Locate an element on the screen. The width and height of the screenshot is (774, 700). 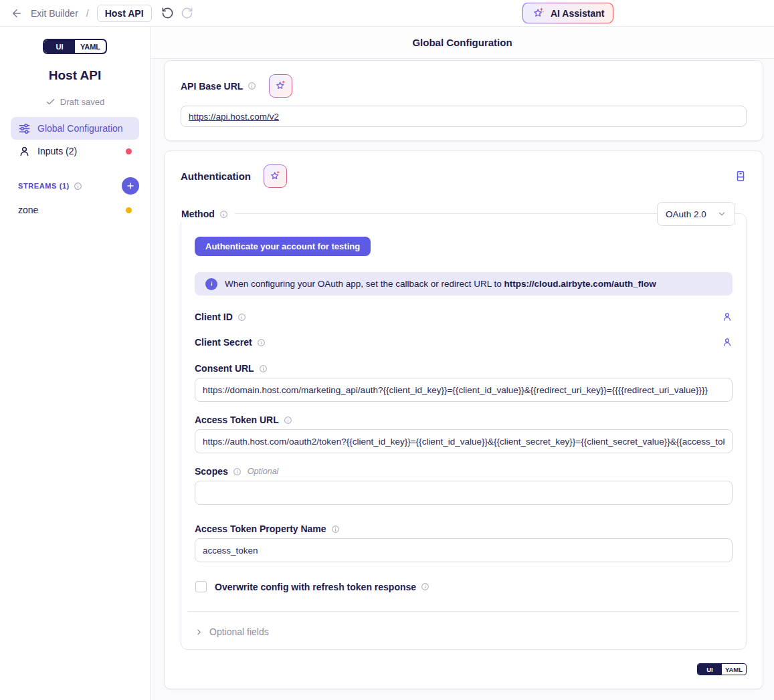
back-button is located at coordinates (17, 13).